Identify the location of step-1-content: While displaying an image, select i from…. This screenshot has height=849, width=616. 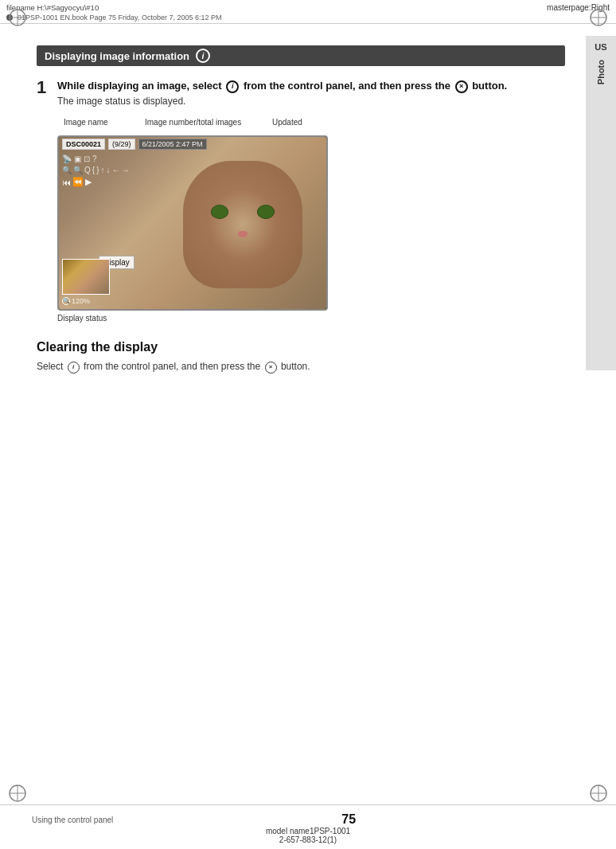
(282, 92).